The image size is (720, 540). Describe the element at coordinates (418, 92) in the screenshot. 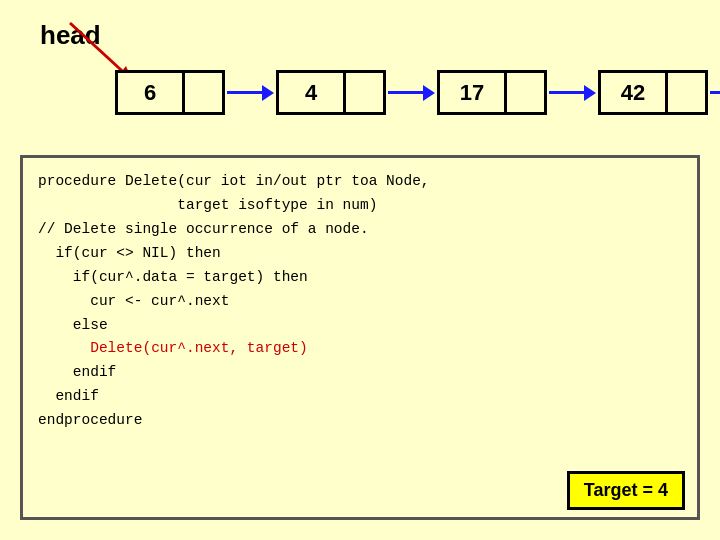

I see `linked-list: 6 4 17 42` at that location.